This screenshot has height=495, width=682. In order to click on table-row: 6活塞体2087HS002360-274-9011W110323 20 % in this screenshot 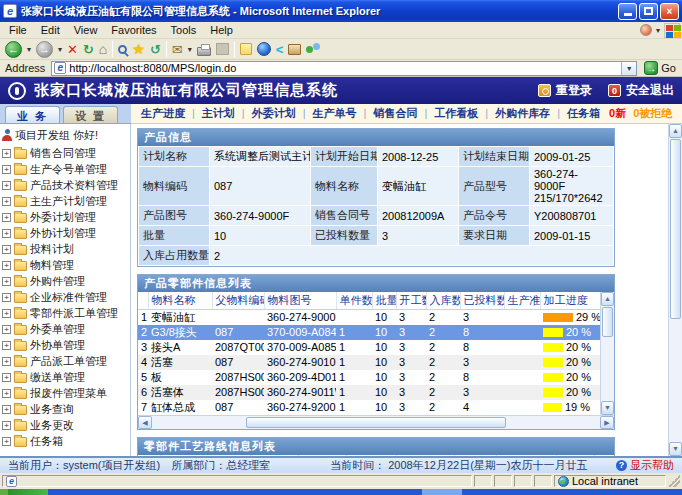, I will do `click(369, 392)`.